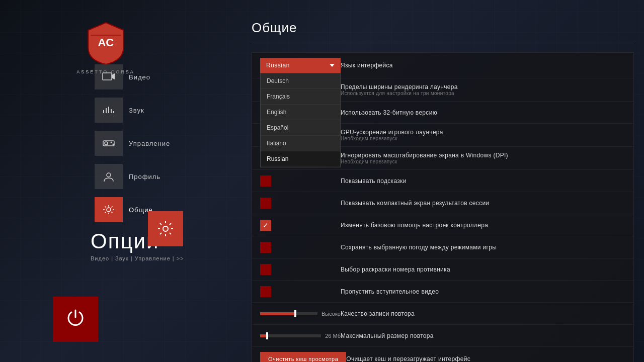  What do you see at coordinates (483, 113) in the screenshot?
I see `32bit-label: Использовать 32-битную версию` at bounding box center [483, 113].